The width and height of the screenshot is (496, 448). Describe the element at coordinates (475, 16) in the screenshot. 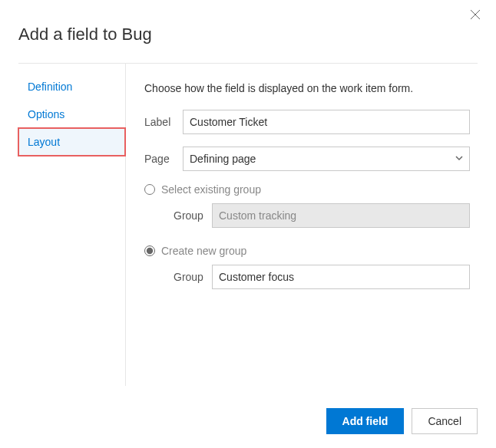

I see `close-icon` at that location.